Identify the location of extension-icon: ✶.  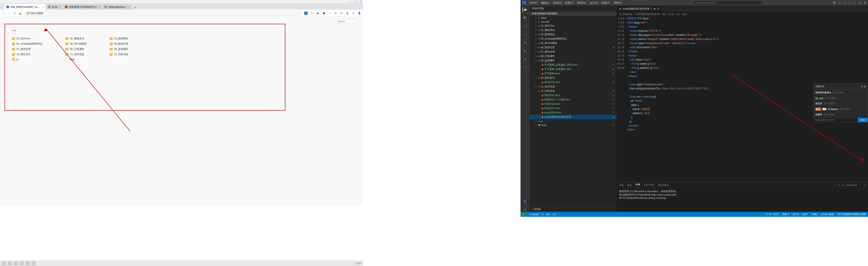
(525, 67).